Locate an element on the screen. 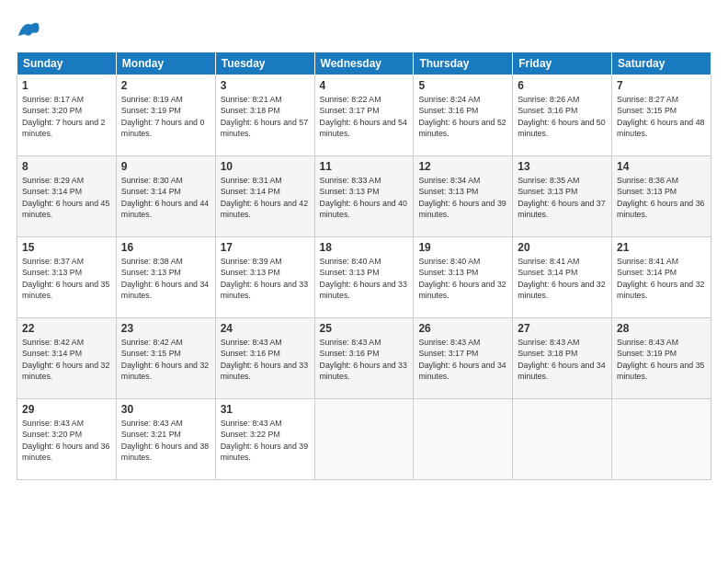  day-info: Sunrise: 8:43 AMSunset: 3:22 PMDaylight:… is located at coordinates (265, 440).